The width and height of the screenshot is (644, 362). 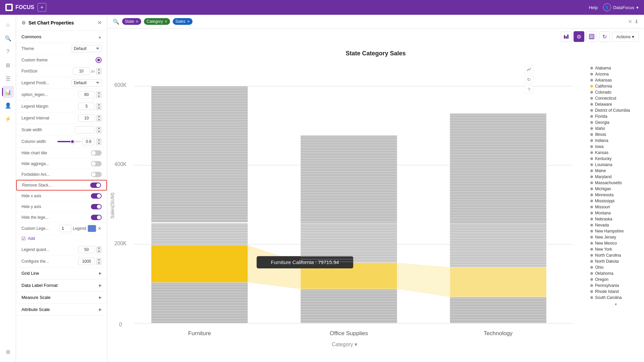 I want to click on search-tag-category-remove-icon: ✕, so click(x=166, y=21).